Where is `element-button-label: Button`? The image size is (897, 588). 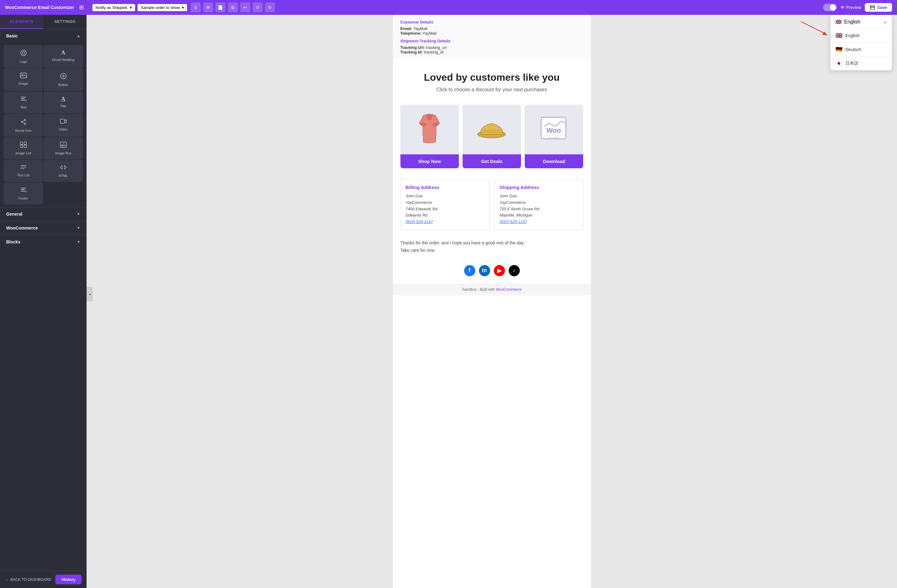
element-button-label: Button is located at coordinates (63, 85).